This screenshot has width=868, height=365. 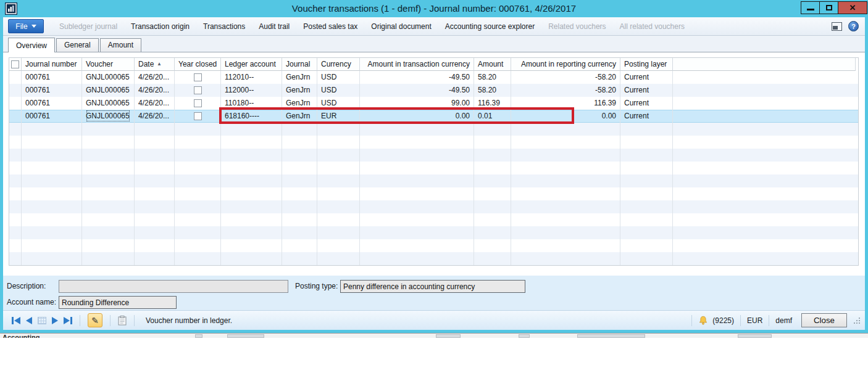 What do you see at coordinates (524, 336) in the screenshot?
I see `background-fragment` at bounding box center [524, 336].